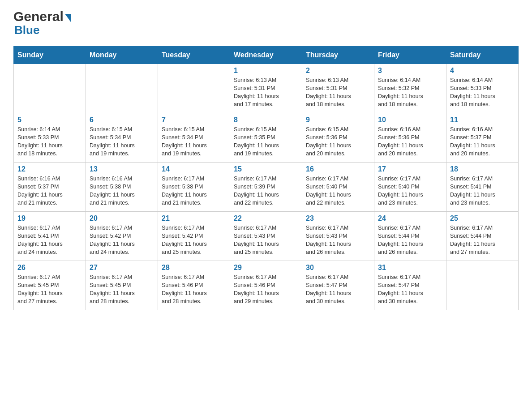 The width and height of the screenshot is (532, 411). Describe the element at coordinates (122, 187) in the screenshot. I see `calendar-cell: 13Sunrise: 6:16 AM Sunset: 5:38 PM Dayli…` at that location.